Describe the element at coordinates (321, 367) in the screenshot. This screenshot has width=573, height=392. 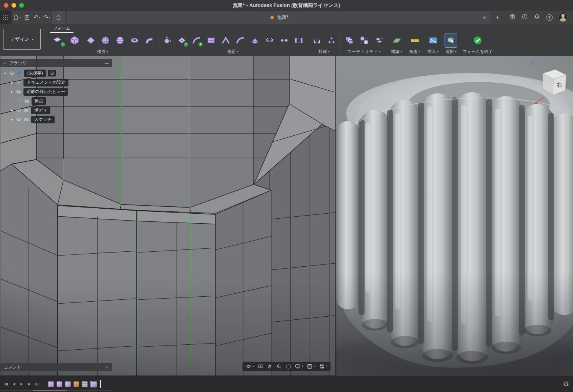
I see `viewports-icon` at that location.